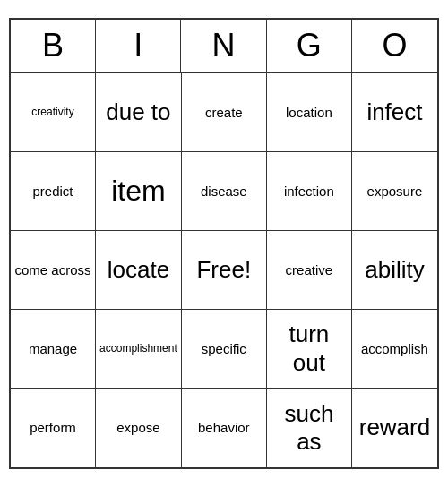  Describe the element at coordinates (54, 192) in the screenshot. I see `bingo-cell: predict` at that location.